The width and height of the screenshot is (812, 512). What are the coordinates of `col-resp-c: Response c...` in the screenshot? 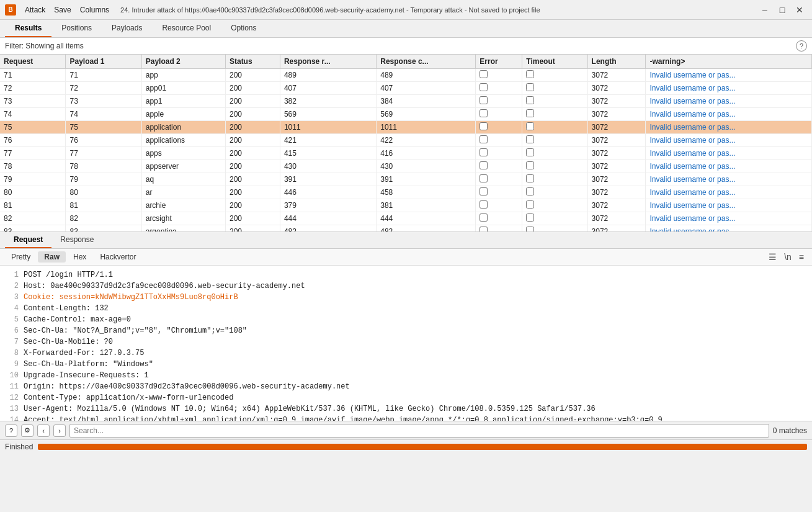 It's located at (426, 62).